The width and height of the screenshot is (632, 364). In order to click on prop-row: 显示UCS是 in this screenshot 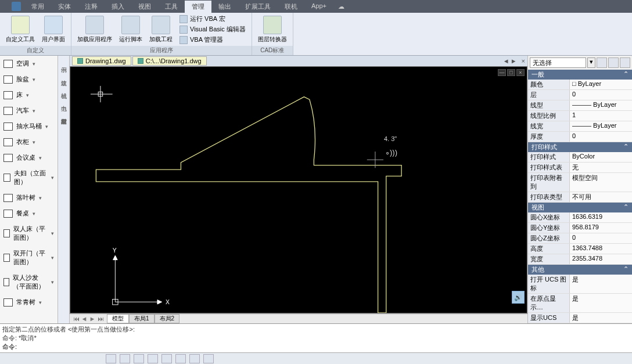, I will do `click(580, 318)`.